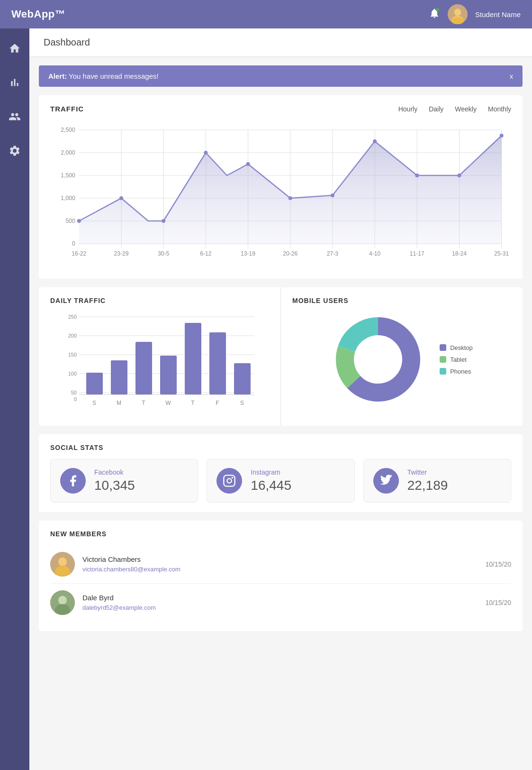 This screenshot has height=770, width=532. Describe the element at coordinates (115, 486) in the screenshot. I see `facebook-count: 10,345` at that location.